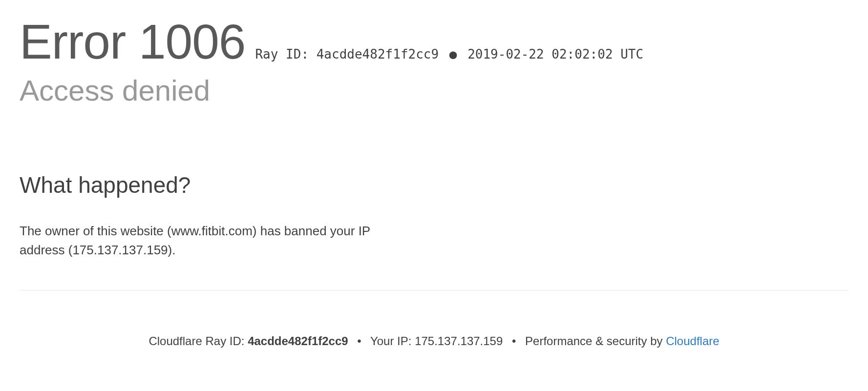 The image size is (868, 391). I want to click on divider, so click(434, 290).